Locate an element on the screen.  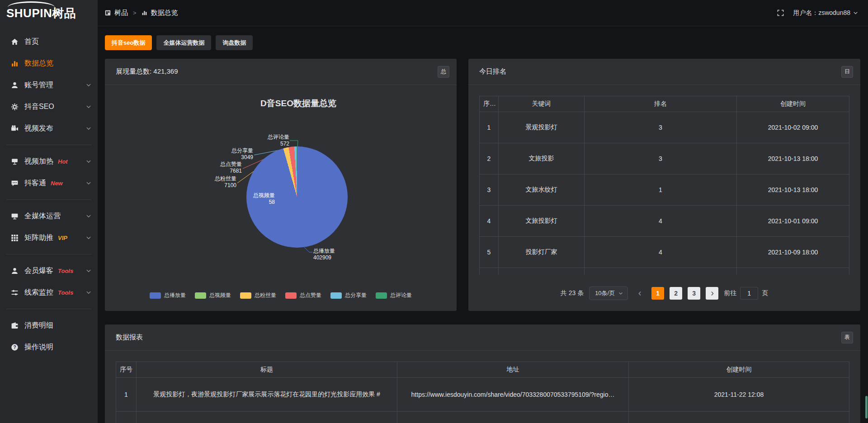
breadcrumb: 树品 > 数据总览 is located at coordinates (142, 13).